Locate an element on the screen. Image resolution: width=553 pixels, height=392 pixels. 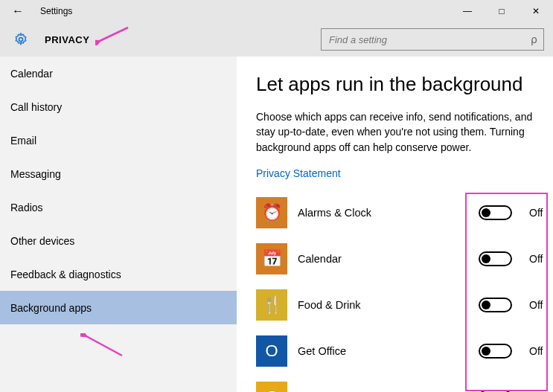
food-icon: 🍴 is located at coordinates (272, 305).